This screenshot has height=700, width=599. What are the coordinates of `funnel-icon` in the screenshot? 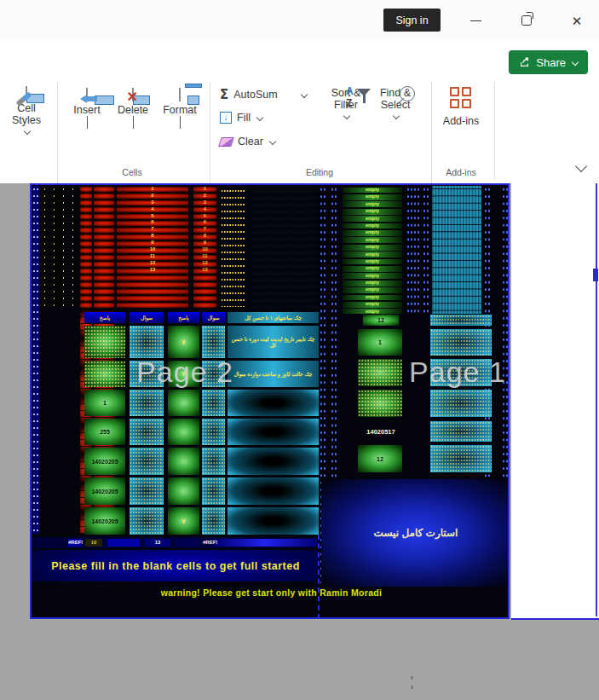 It's located at (364, 92).